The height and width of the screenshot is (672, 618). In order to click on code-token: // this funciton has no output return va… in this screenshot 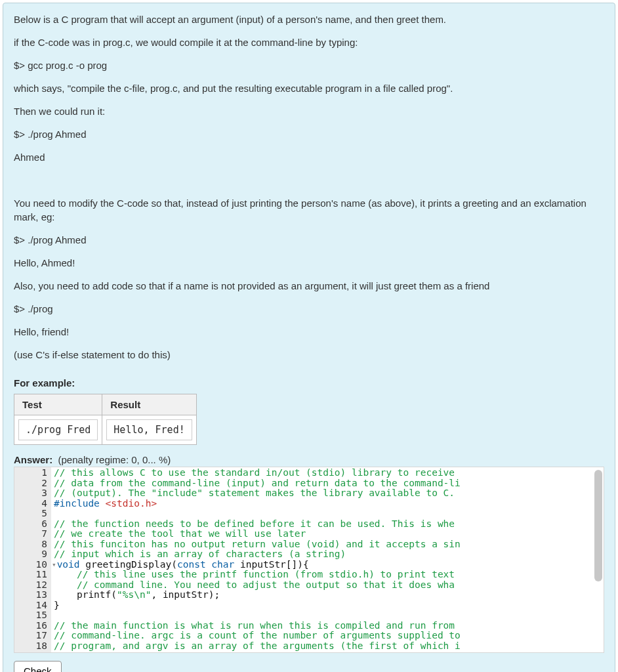, I will do `click(257, 544)`.